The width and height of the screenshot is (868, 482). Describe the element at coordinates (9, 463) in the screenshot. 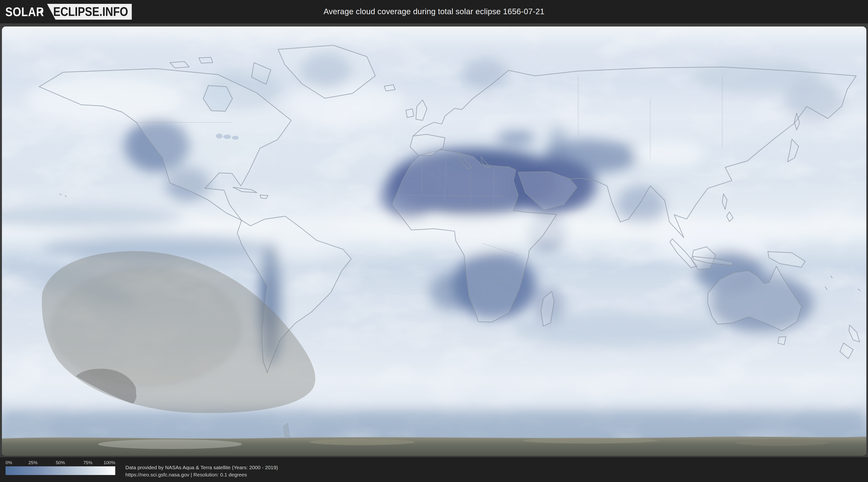

I see `legend-tick: 0%` at that location.